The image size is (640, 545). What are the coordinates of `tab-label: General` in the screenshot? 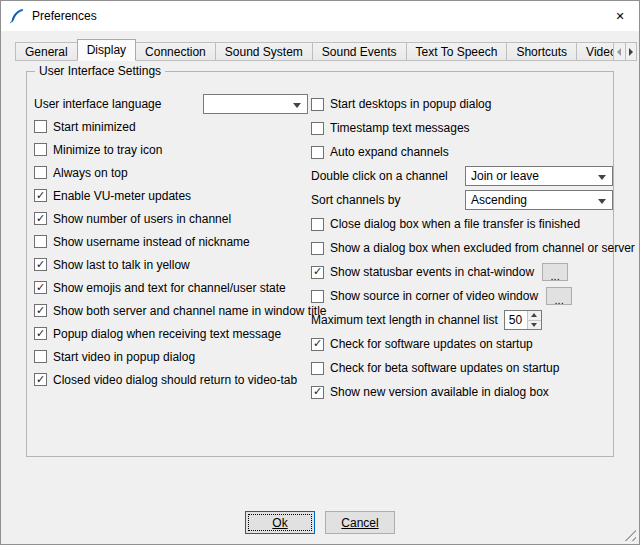 It's located at (46, 52).